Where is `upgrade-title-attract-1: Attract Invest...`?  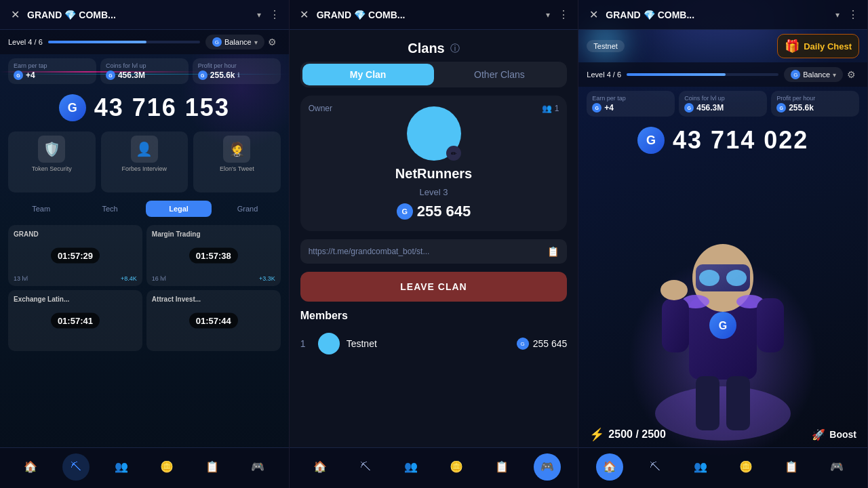 upgrade-title-attract-1: Attract Invest... is located at coordinates (214, 300).